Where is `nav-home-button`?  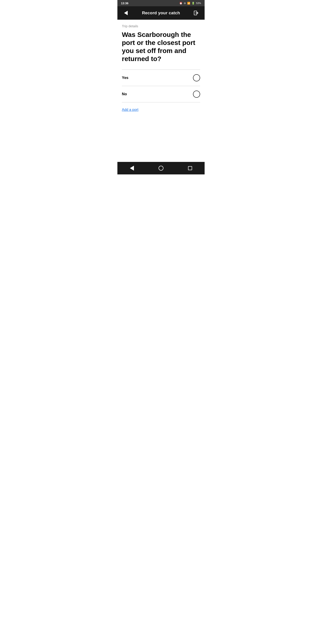 nav-home-button is located at coordinates (161, 168).